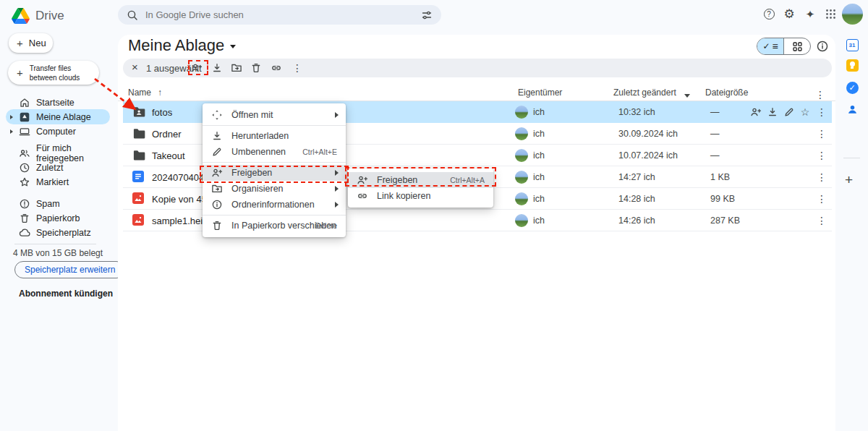 This screenshot has height=431, width=868. Describe the element at coordinates (337, 115) in the screenshot. I see `submenu-caret-icon` at that location.